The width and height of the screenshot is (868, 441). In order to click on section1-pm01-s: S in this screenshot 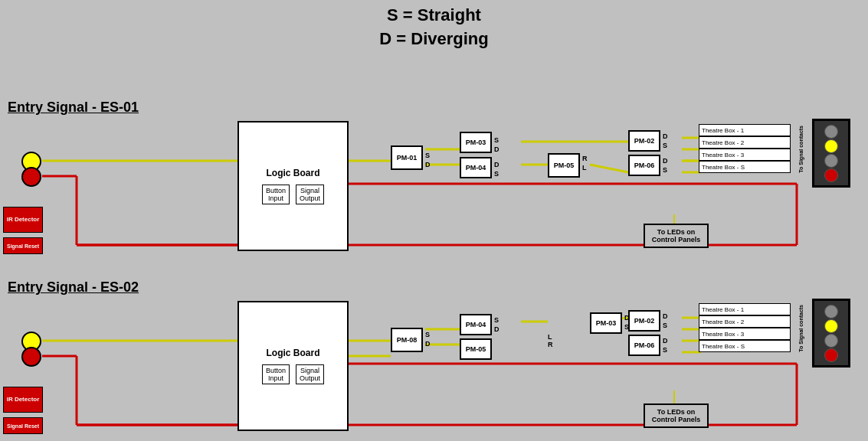, I will do `click(427, 155)`.